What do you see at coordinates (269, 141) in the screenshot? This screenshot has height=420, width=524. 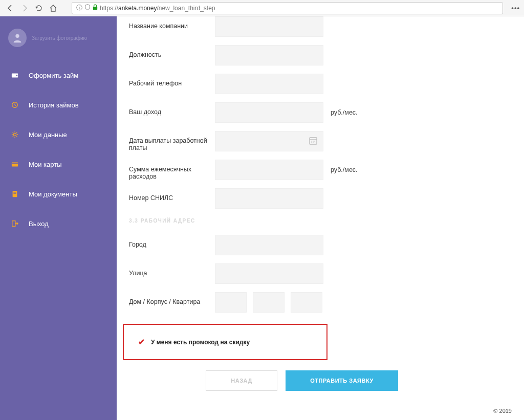 I see `pay-date-input` at bounding box center [269, 141].